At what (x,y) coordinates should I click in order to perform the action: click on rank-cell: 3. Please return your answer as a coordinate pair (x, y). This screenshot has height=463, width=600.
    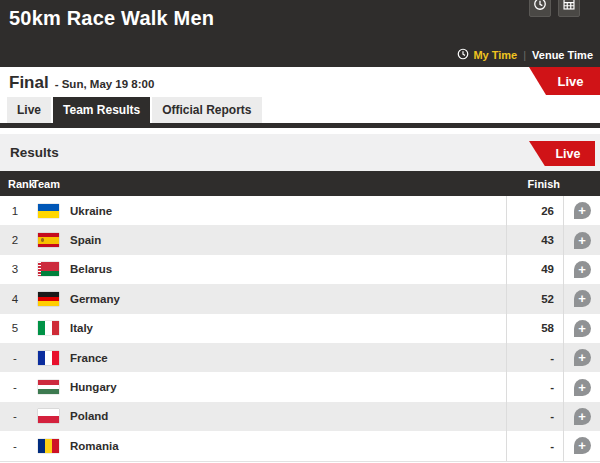
    Looking at the image, I should click on (15, 269).